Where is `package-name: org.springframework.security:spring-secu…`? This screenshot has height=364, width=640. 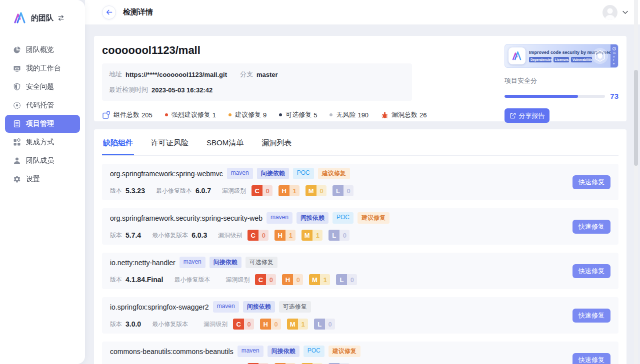
package-name: org.springframework.security:spring-secu… is located at coordinates (186, 218).